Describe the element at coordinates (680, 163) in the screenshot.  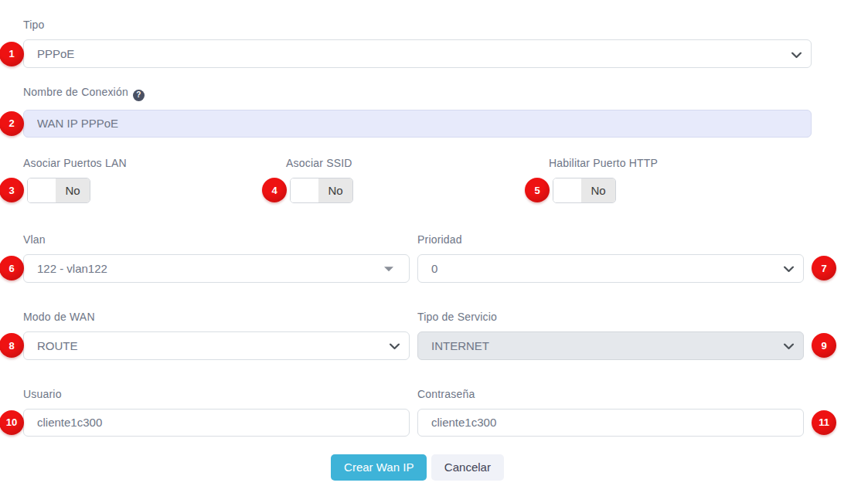
I see `habilitar-puerto-http-label: Habilitar Puerto HTTP` at that location.